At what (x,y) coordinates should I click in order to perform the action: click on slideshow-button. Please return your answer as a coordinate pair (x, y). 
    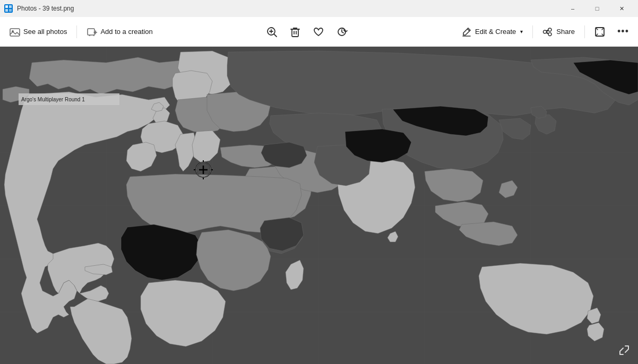
    Looking at the image, I should click on (342, 32).